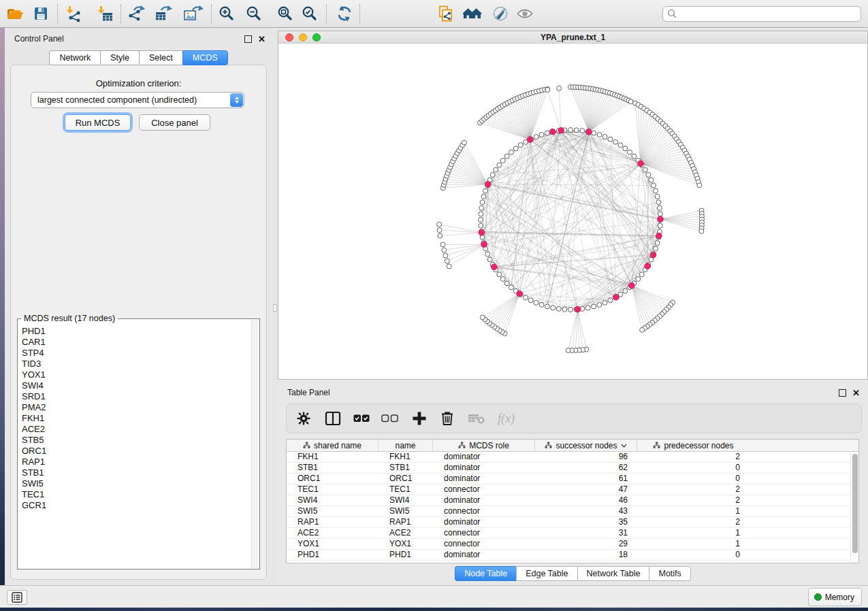  I want to click on network-overview-button, so click(472, 14).